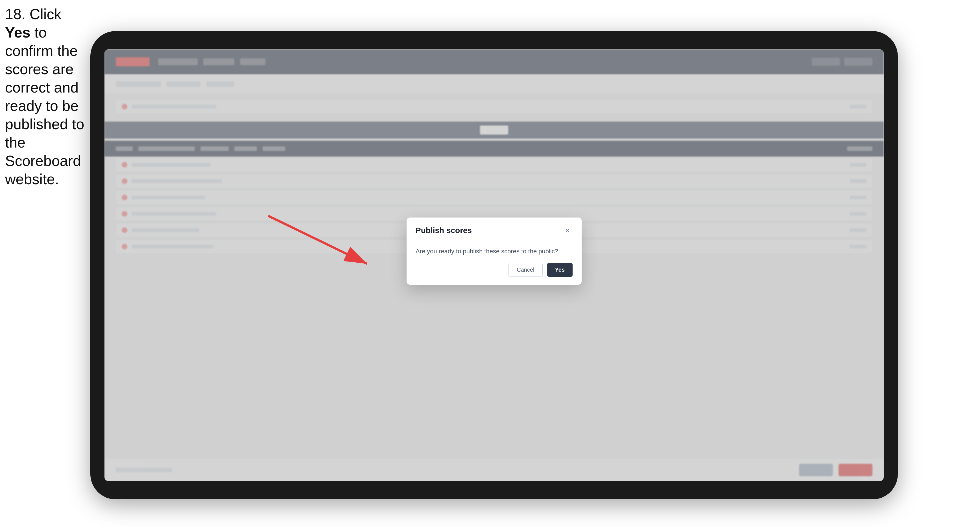  What do you see at coordinates (560, 270) in the screenshot?
I see `yes-button: Yes` at bounding box center [560, 270].